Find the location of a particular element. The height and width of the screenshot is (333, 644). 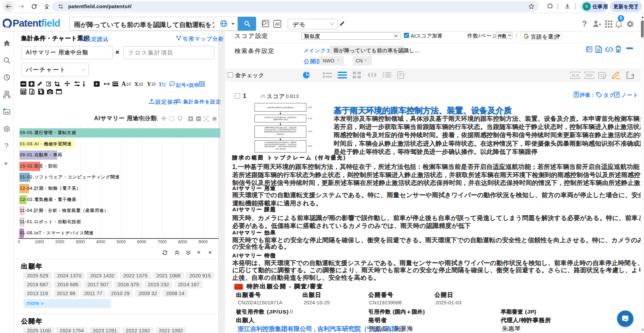

svg-text: PDF is located at coordinates (589, 75).